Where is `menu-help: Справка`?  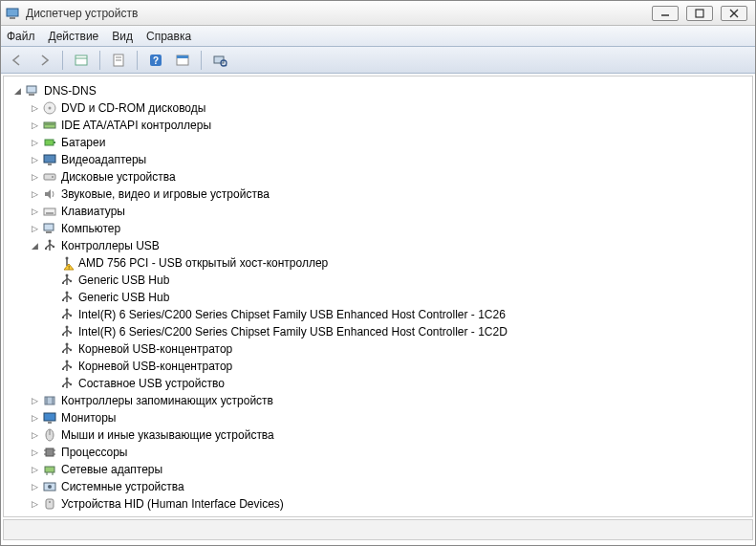
menu-help: Справка is located at coordinates (168, 36).